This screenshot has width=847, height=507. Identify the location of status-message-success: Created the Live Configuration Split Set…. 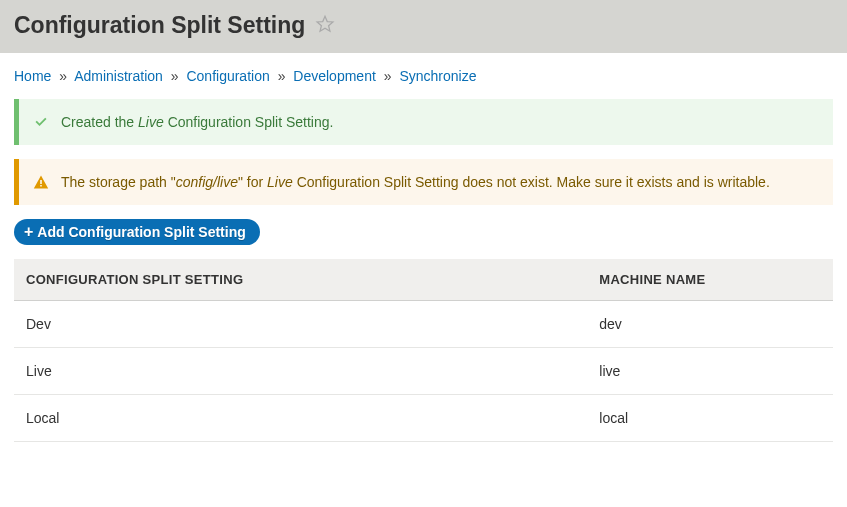
(424, 122).